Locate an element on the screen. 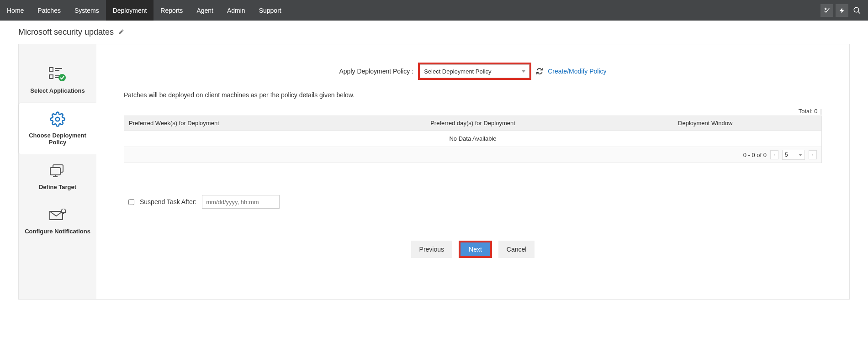  nav-home: Home is located at coordinates (16, 10).